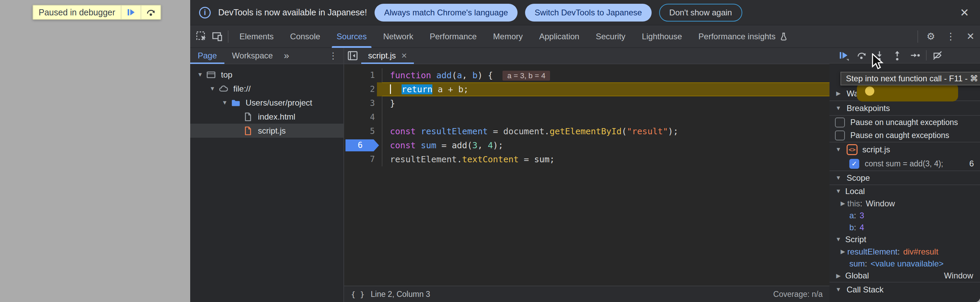 Image resolution: width=980 pixels, height=302 pixels. Describe the element at coordinates (606, 131) in the screenshot. I see `code-text: const resultElement = document.getElemen…` at that location.